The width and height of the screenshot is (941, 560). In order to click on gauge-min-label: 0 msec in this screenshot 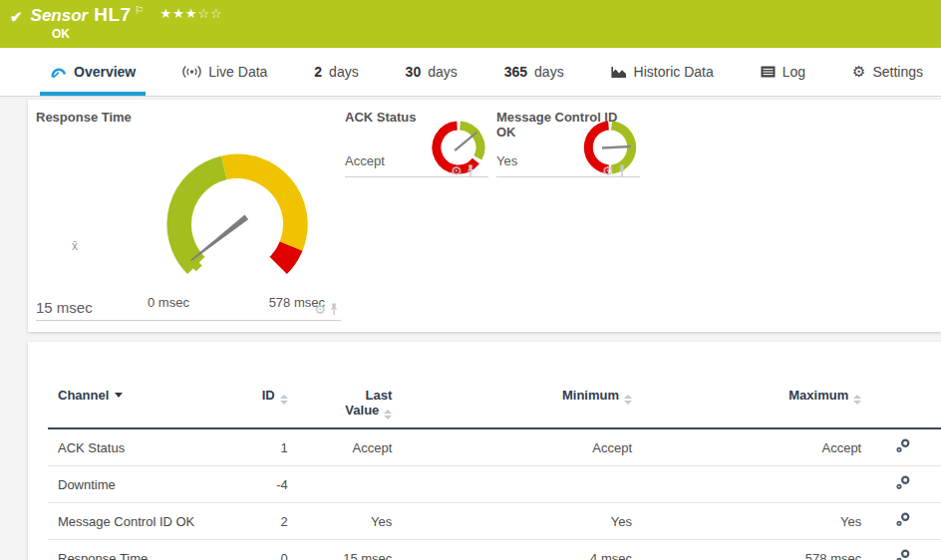, I will do `click(168, 303)`.